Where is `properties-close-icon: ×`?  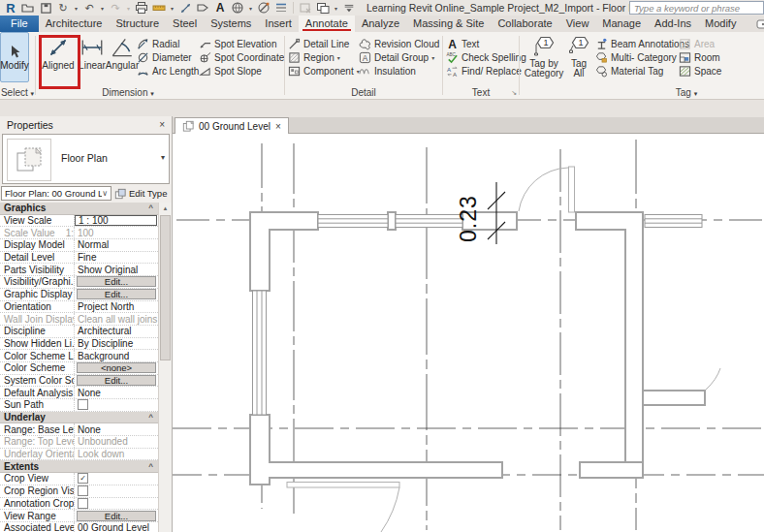
properties-close-icon: × is located at coordinates (162, 124).